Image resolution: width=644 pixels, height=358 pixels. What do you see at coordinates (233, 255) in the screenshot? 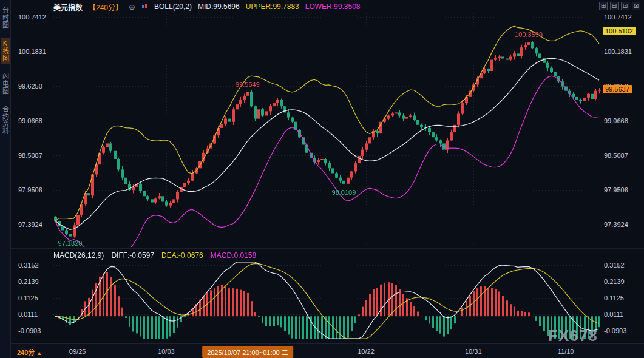
I see `macd-hist-value: MACD:0.0158` at bounding box center [233, 255].